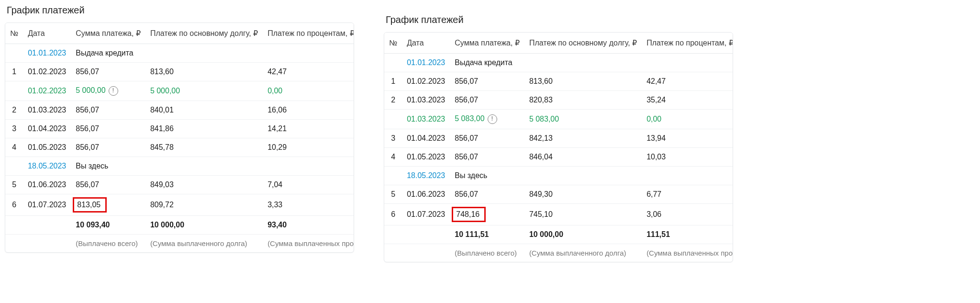 The image size is (980, 303). I want to click on cell-date: 01.03.2023, so click(426, 101).